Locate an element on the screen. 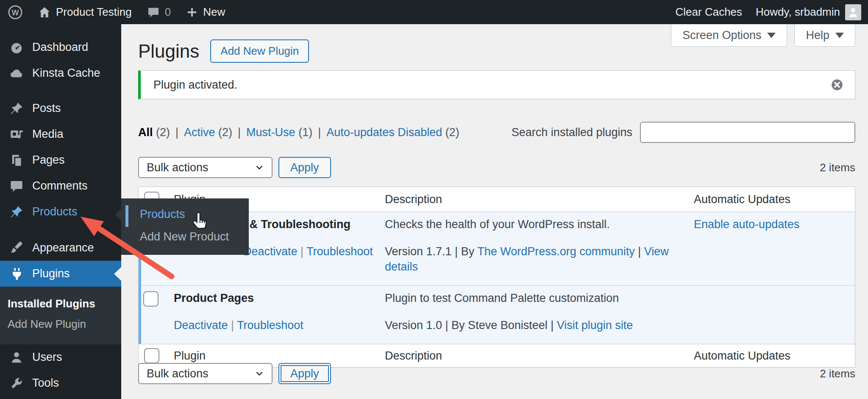  admin-sidebar: Dashboard Kinsta Cache Posts Media Page is located at coordinates (61, 212).